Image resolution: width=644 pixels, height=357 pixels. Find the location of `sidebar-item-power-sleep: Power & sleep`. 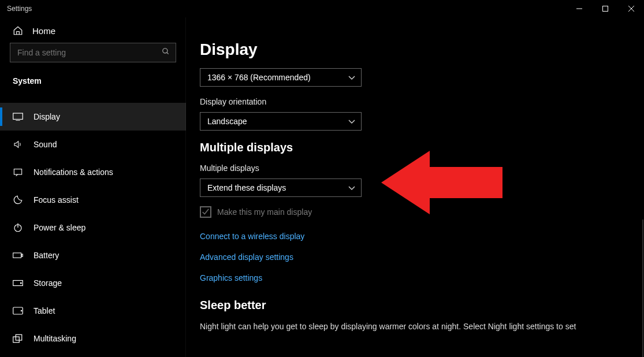

sidebar-item-power-sleep: Power & sleep is located at coordinates (93, 228).